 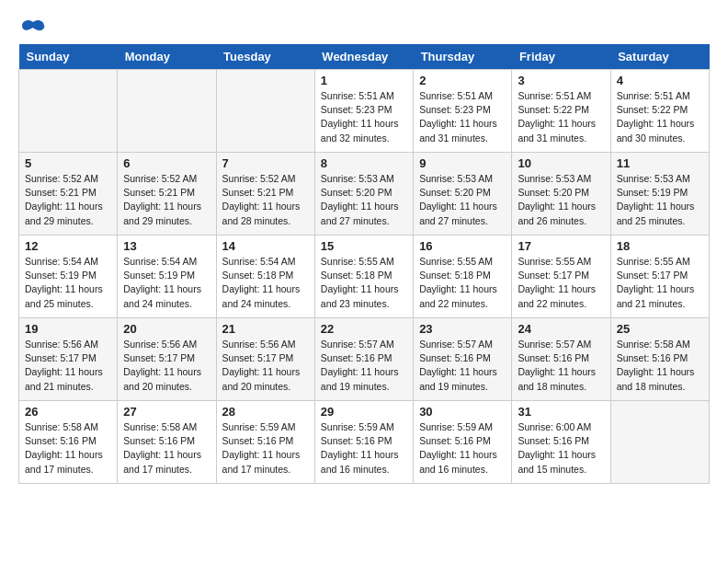 I want to click on day-number: 4, so click(x=660, y=81).